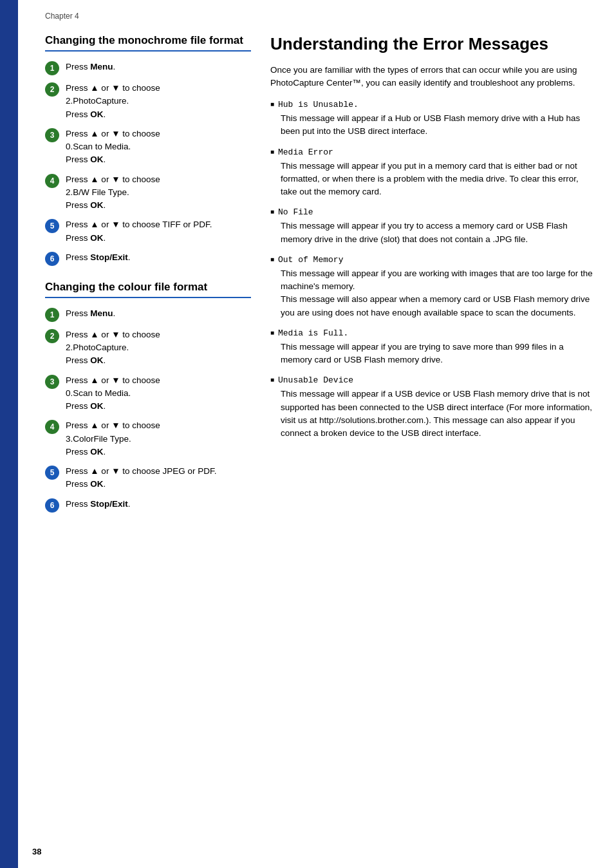  What do you see at coordinates (148, 42) in the screenshot?
I see `section1-title: Changing the monochrome file format` at bounding box center [148, 42].